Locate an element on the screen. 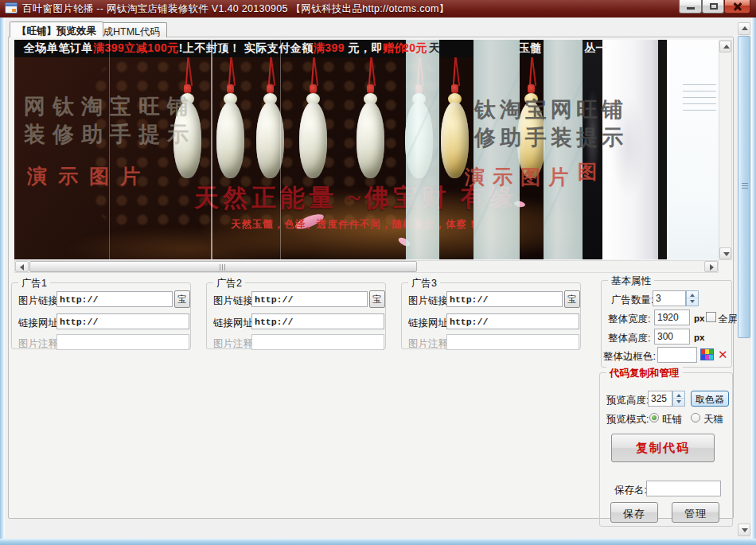 Image resolution: width=756 pixels, height=545 pixels. promo-fragment: 丛一 is located at coordinates (595, 49).